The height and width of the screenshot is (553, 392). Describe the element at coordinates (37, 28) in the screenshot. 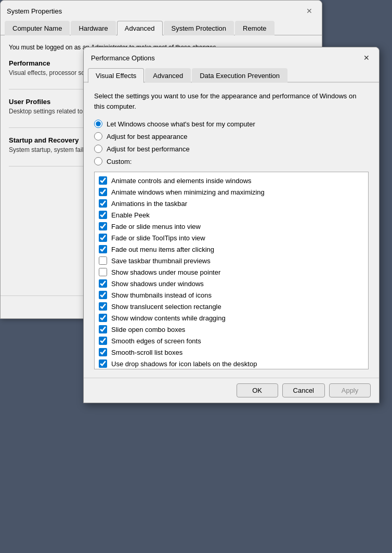

I see `tab-computer-name: Computer Name` at that location.